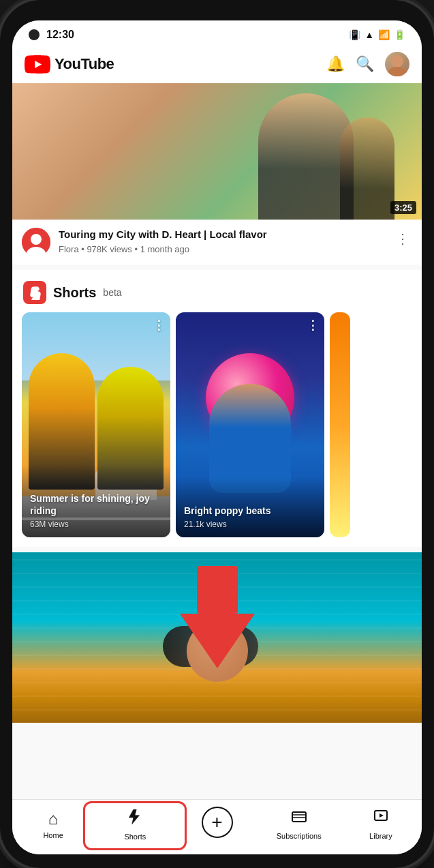 The image size is (434, 868). I want to click on short-info-2: Bright poppy beats 21.1k views, so click(250, 507).